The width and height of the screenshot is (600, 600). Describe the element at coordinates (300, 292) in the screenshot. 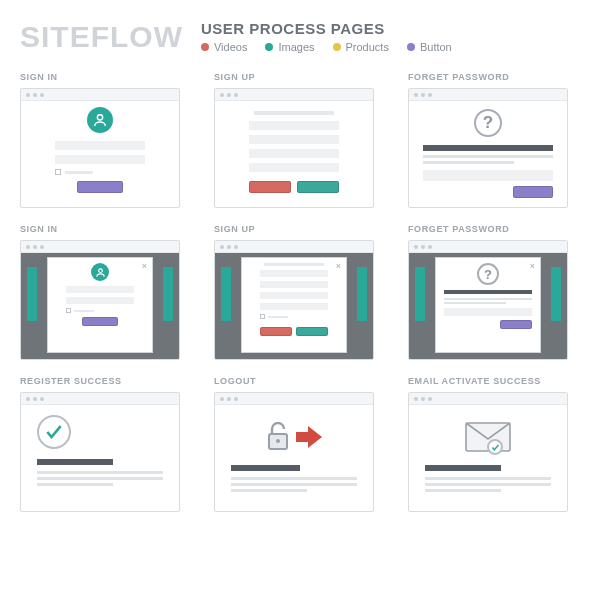

I see `card-sign-up-modal: SIGN UP ×` at that location.